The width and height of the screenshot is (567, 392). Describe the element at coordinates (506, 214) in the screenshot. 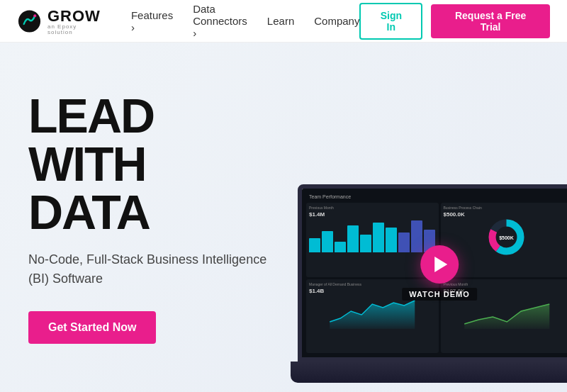

I see `card-value-2: $500.0K` at that location.